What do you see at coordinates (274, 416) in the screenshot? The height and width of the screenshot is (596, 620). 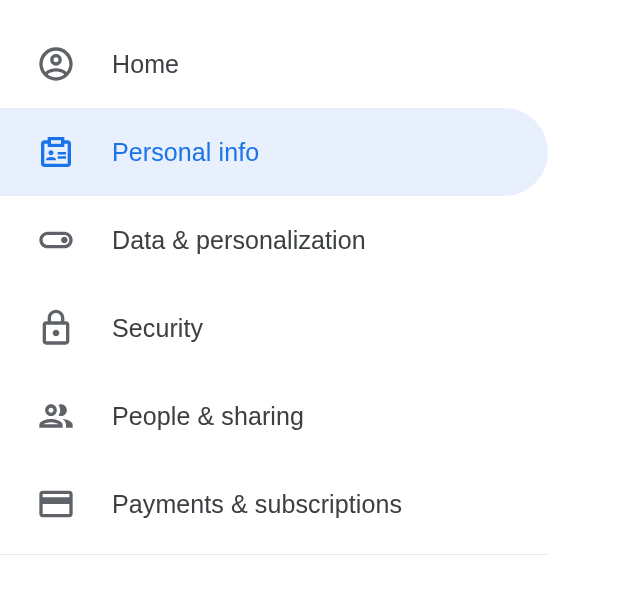 I see `sidebar-item-people-sharing: People & sharing` at bounding box center [274, 416].